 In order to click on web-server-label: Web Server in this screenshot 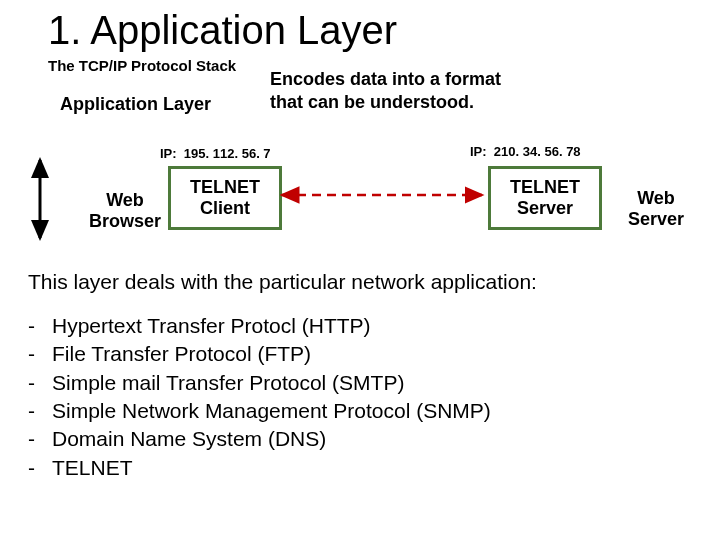, I will do `click(656, 208)`.